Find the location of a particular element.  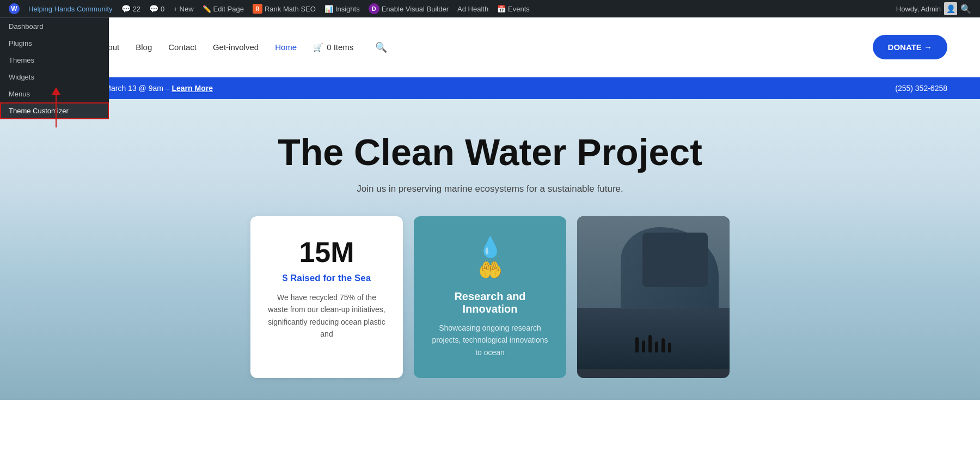

menu-item-themes: Themes is located at coordinates (54, 60).